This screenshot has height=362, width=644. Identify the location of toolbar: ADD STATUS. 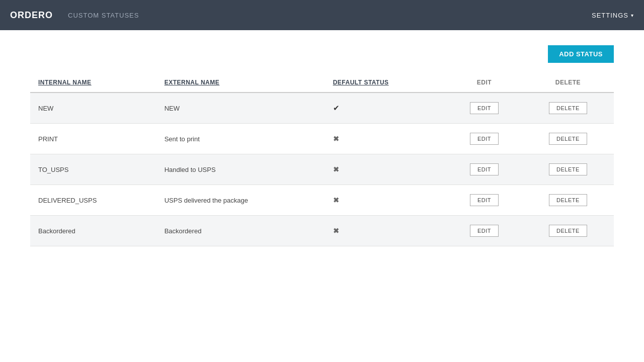
(322, 54).